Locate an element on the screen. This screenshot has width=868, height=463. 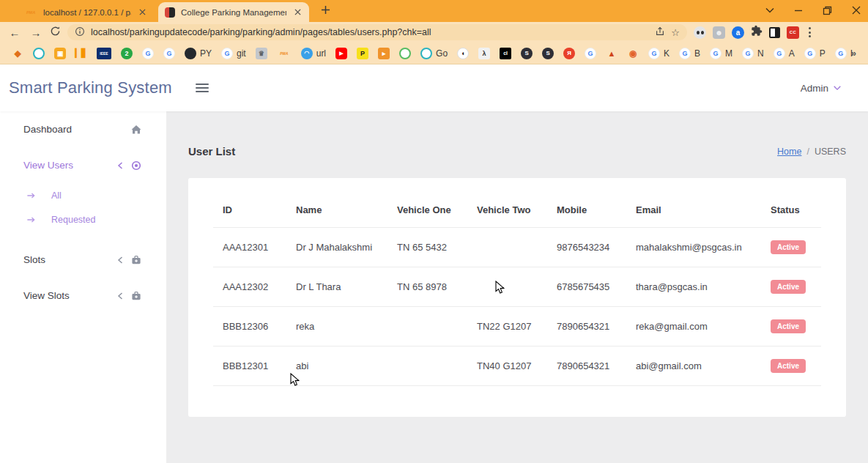
url-text: localhost/parkingupdatecode/parking/park… is located at coordinates (370, 32).